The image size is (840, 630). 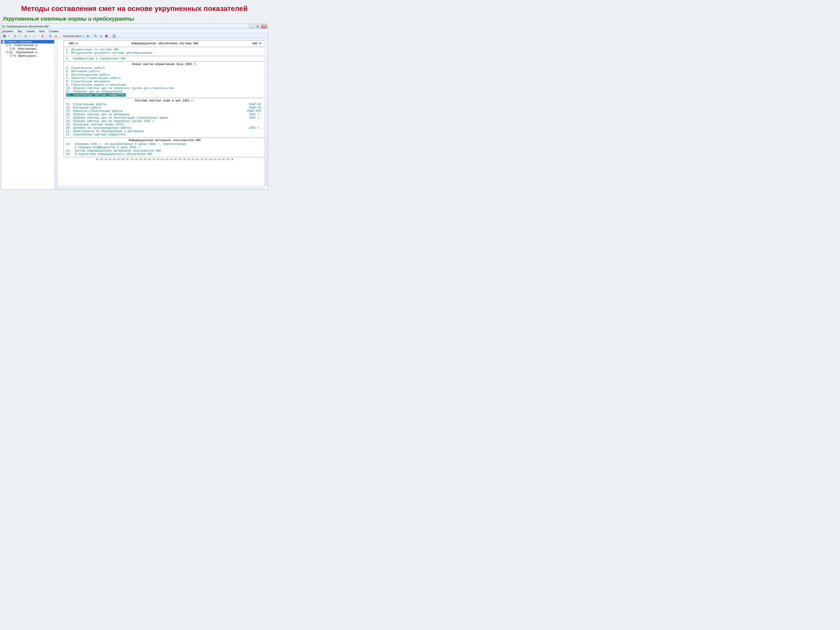 What do you see at coordinates (30, 42) in the screenshot?
I see `tree-root: + Главная страница` at bounding box center [30, 42].